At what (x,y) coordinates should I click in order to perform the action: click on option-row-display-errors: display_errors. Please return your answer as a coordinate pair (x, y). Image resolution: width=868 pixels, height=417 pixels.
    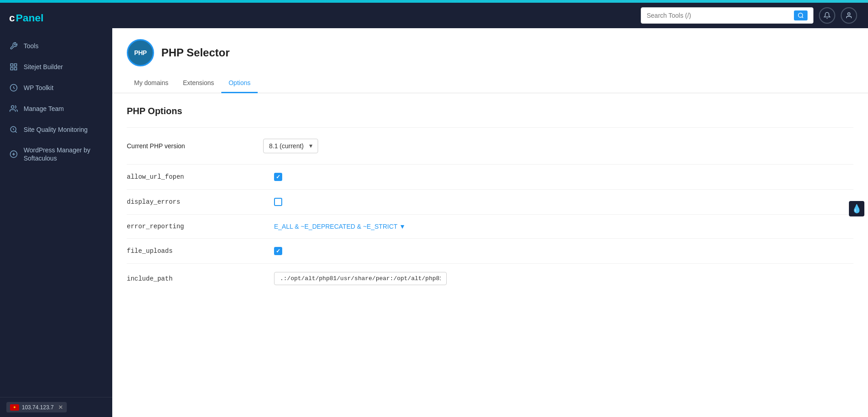
    Looking at the image, I should click on (490, 202).